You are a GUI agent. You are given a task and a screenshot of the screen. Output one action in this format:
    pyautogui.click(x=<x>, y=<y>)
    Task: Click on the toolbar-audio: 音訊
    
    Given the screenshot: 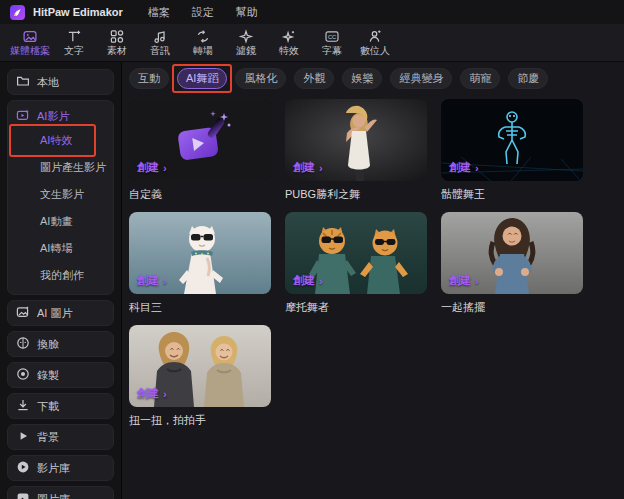 What is the action you would take?
    pyautogui.click(x=160, y=42)
    